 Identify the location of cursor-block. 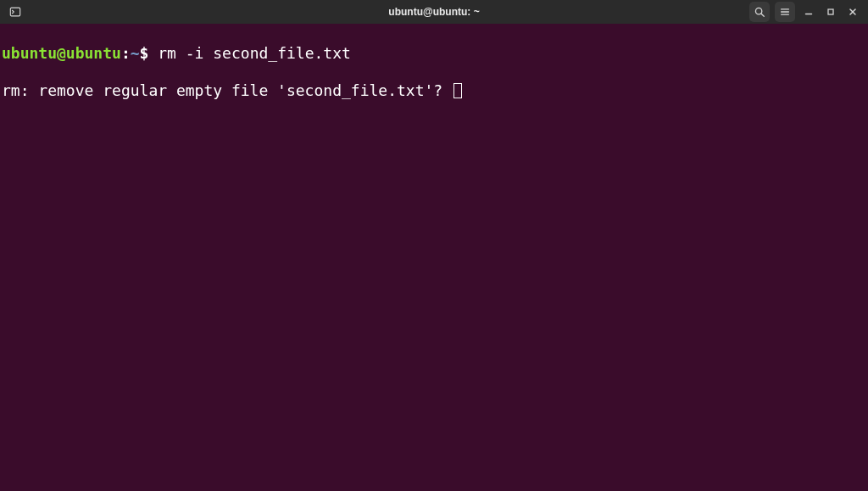
(458, 91).